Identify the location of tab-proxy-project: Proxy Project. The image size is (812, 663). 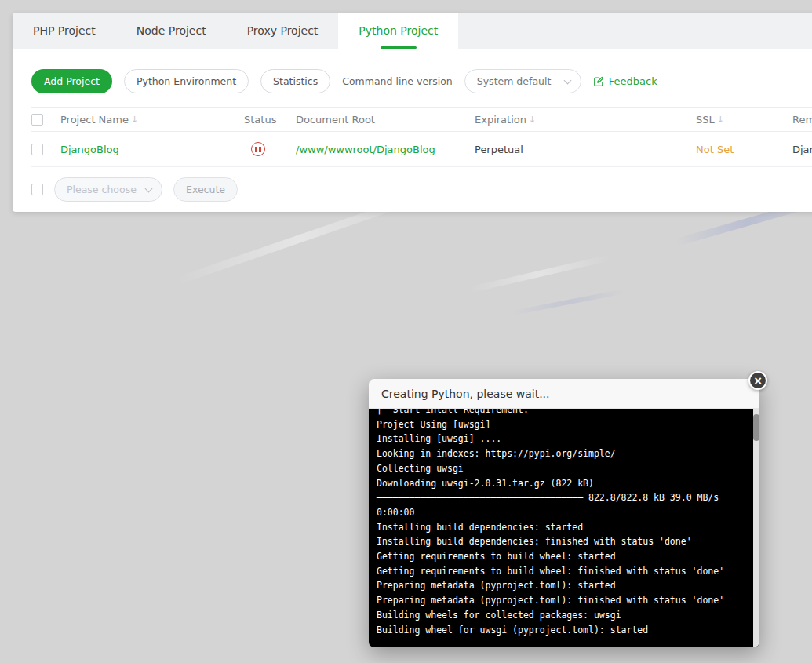
(282, 31).